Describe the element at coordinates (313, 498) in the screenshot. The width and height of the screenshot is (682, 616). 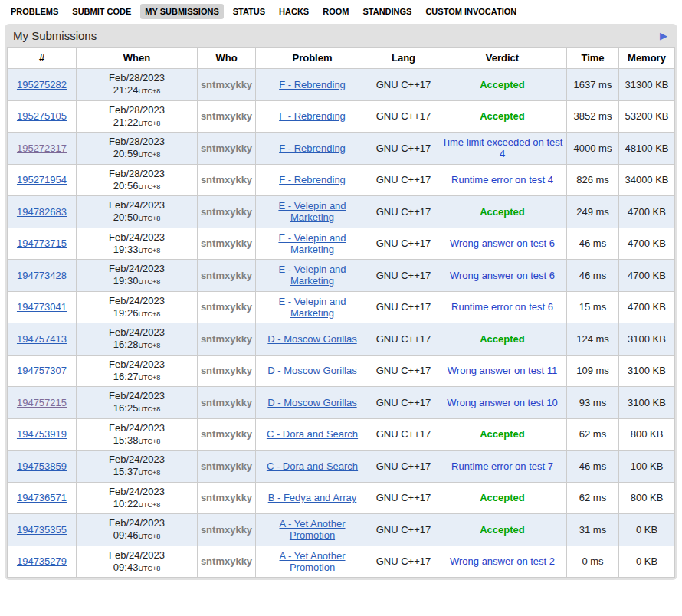
I see `problem-cell: B - Fedya and Array` at that location.